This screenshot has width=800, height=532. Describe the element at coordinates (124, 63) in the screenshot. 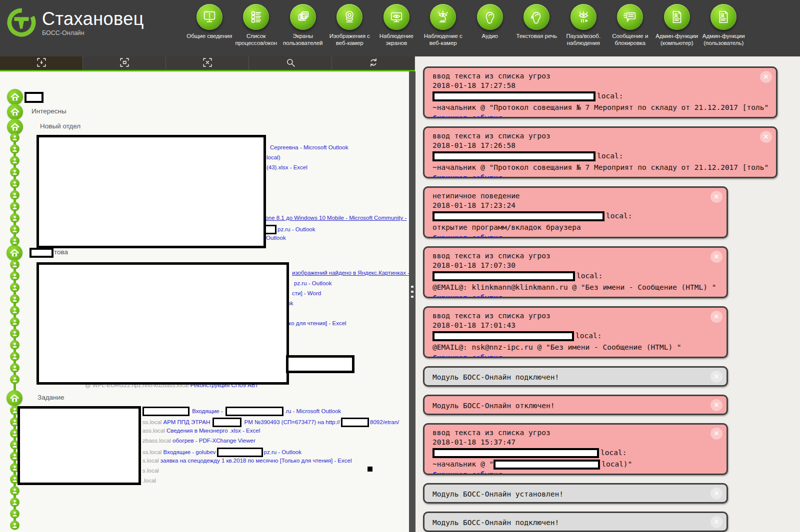

I see `tab-select-window` at that location.